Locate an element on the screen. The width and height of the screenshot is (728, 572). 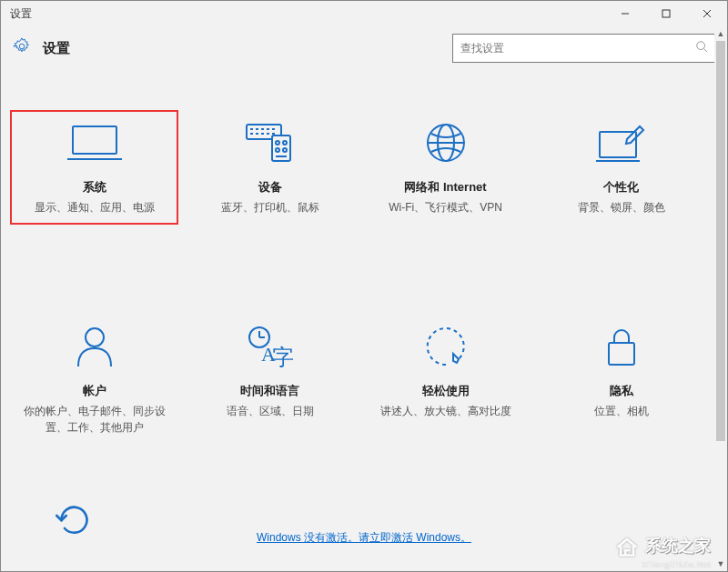
search-icon is located at coordinates (702, 48).